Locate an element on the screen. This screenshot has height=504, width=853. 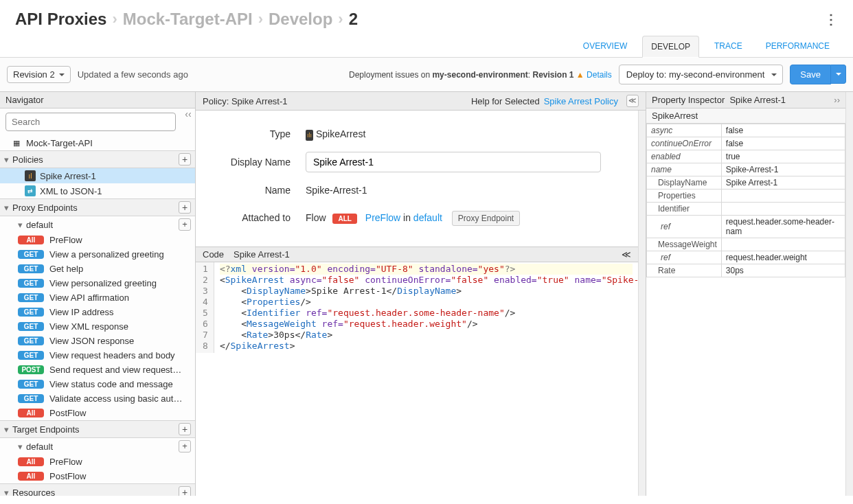
proxy-endpoint-chip: Proxy Endpoint is located at coordinates (486, 218).